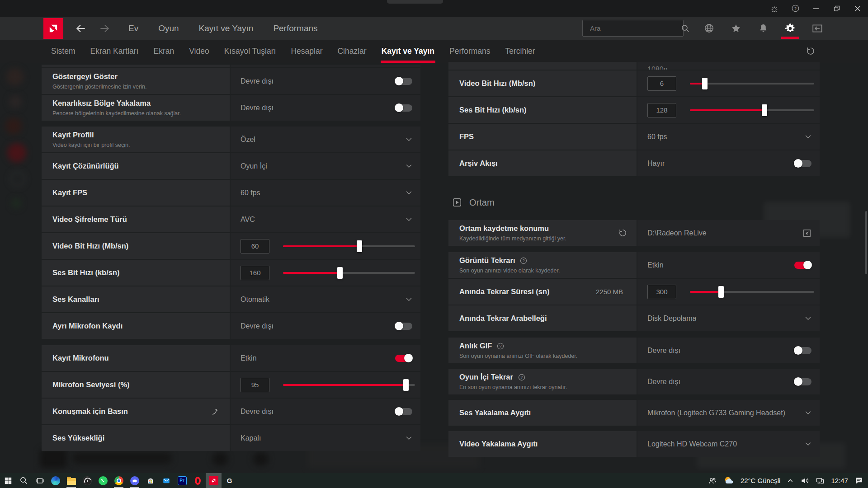 The height and width of the screenshot is (488, 868). Describe the element at coordinates (326, 166) in the screenshot. I see `setting-value-cell: Oyun İçi` at that location.